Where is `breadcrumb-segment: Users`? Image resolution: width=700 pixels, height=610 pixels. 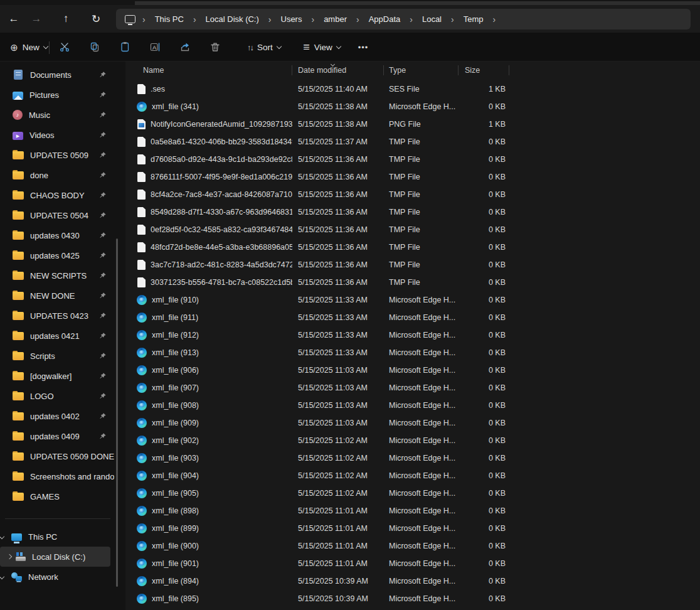 breadcrumb-segment: Users is located at coordinates (292, 19).